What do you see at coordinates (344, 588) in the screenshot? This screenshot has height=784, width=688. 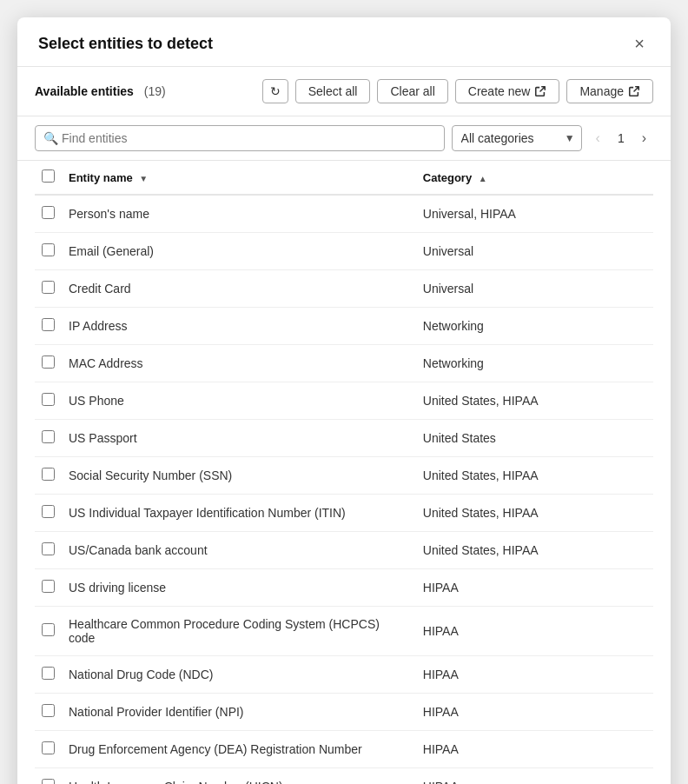 I see `table-row: US driving licenseHIPAA` at bounding box center [344, 588].